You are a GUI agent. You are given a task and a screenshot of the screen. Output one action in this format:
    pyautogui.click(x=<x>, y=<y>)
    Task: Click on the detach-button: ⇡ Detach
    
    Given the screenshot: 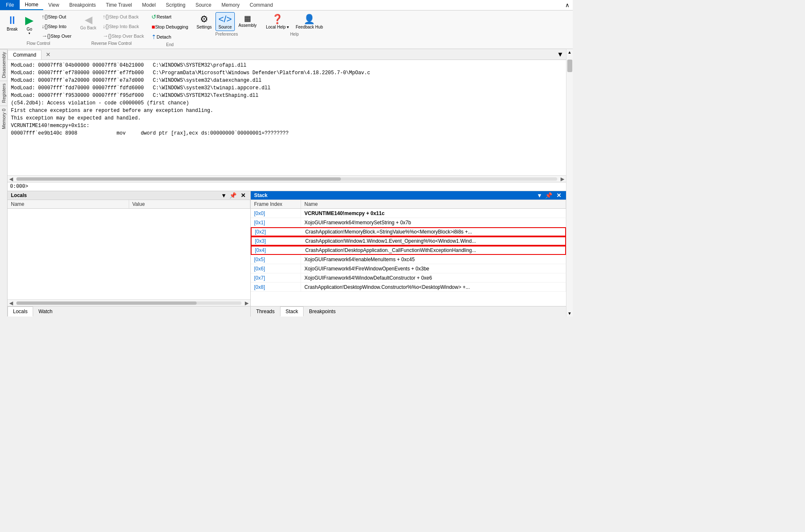 What is the action you would take?
    pyautogui.click(x=169, y=37)
    